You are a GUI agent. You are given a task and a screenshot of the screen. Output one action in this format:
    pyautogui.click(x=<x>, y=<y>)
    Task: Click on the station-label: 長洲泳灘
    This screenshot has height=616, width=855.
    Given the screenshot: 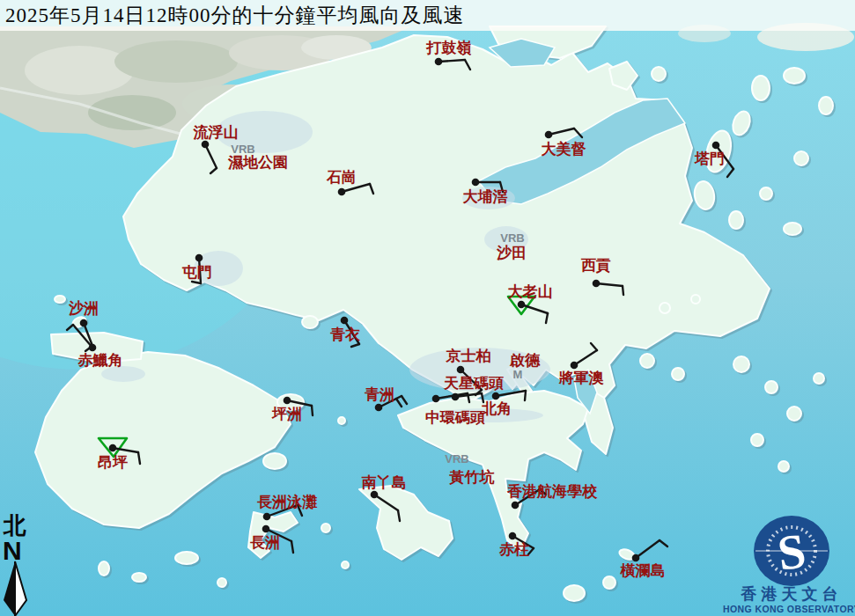 What is the action you would take?
    pyautogui.click(x=287, y=502)
    